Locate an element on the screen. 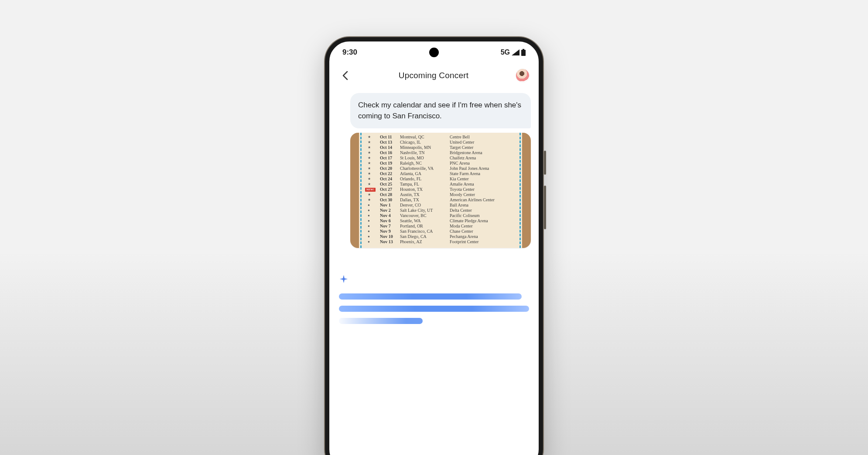 The width and height of the screenshot is (868, 455). tour-row-city: Tampa, FL is located at coordinates (424, 184).